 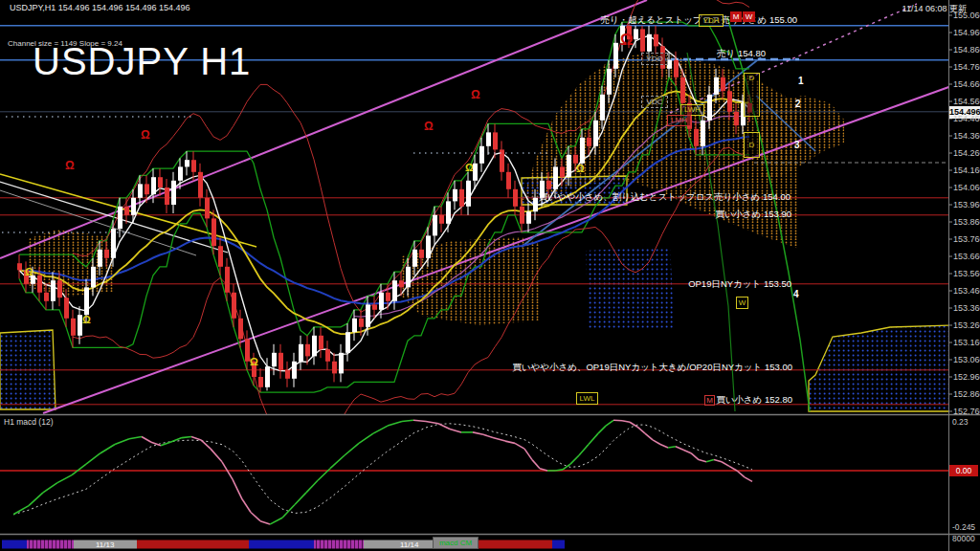 What do you see at coordinates (964, 471) in the screenshot?
I see `macd-zero-value-box: 0.00` at bounding box center [964, 471].